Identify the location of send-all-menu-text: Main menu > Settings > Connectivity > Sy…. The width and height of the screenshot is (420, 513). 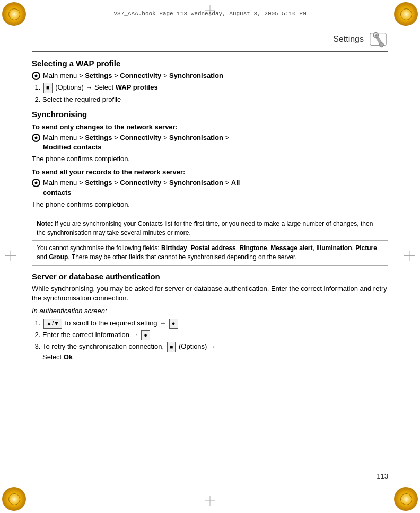
(141, 188).